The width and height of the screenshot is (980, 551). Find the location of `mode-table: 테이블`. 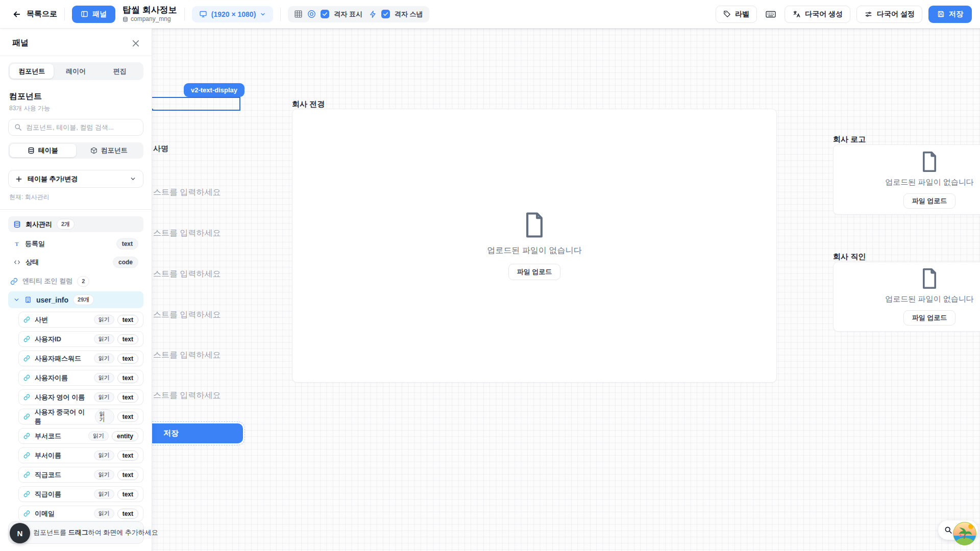

mode-table: 테이블 is located at coordinates (43, 151).